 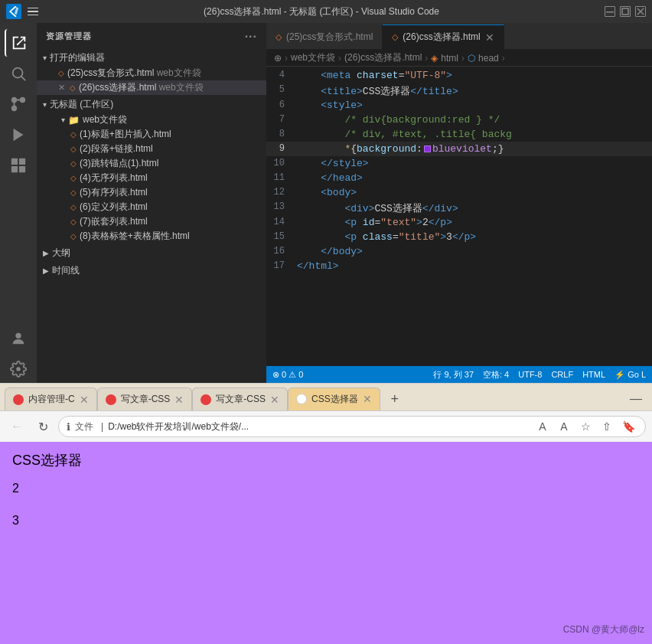 I want to click on timeline-label: 时间线, so click(x=66, y=271).